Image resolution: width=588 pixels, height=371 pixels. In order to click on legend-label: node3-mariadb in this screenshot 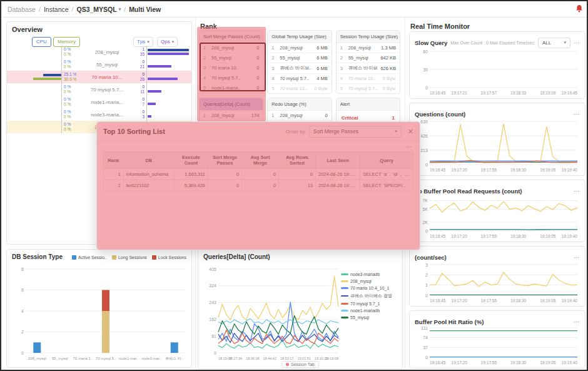, I will do `click(365, 274)`.